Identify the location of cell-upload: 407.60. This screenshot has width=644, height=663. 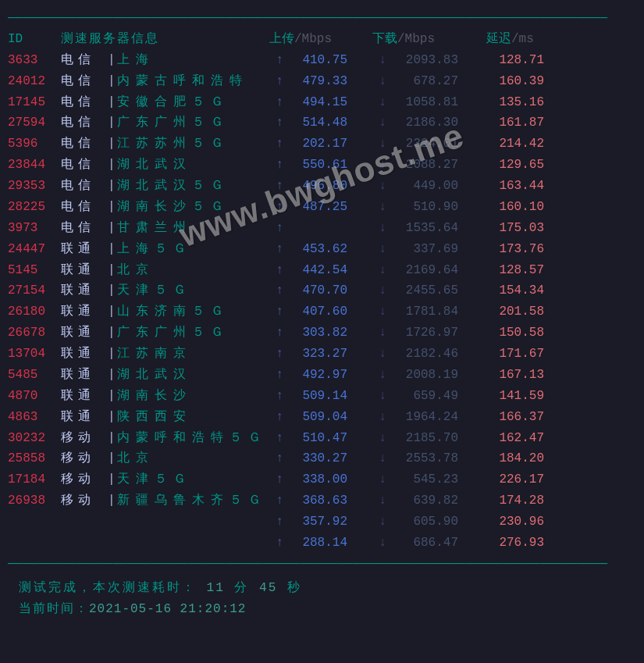
(315, 312).